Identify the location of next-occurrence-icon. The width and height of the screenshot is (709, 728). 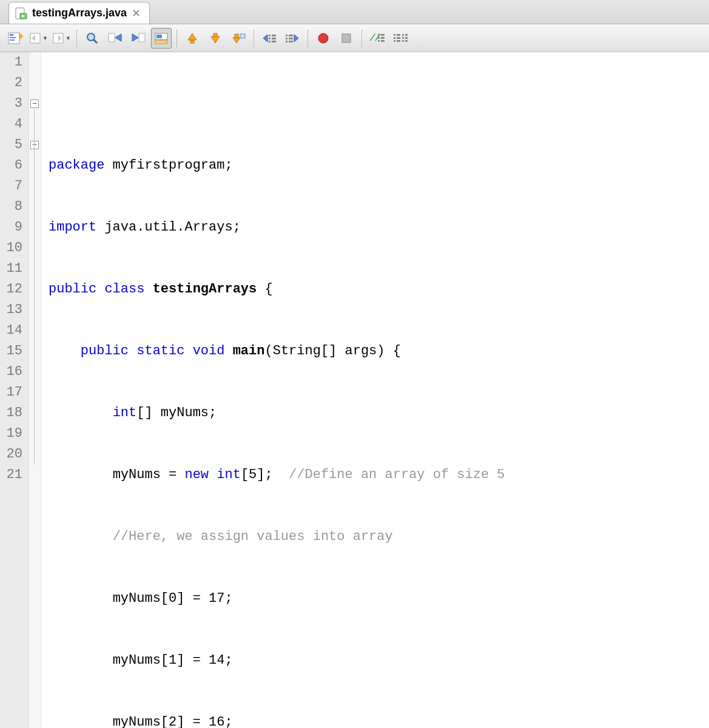
(138, 38).